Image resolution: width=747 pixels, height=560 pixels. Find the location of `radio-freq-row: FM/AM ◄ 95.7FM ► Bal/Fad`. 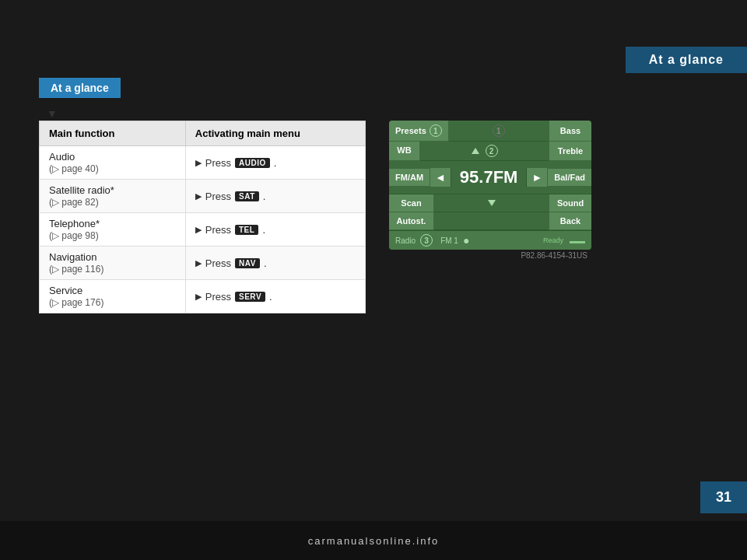

radio-freq-row: FM/AM ◄ 95.7FM ► Bal/Fad is located at coordinates (490, 177).